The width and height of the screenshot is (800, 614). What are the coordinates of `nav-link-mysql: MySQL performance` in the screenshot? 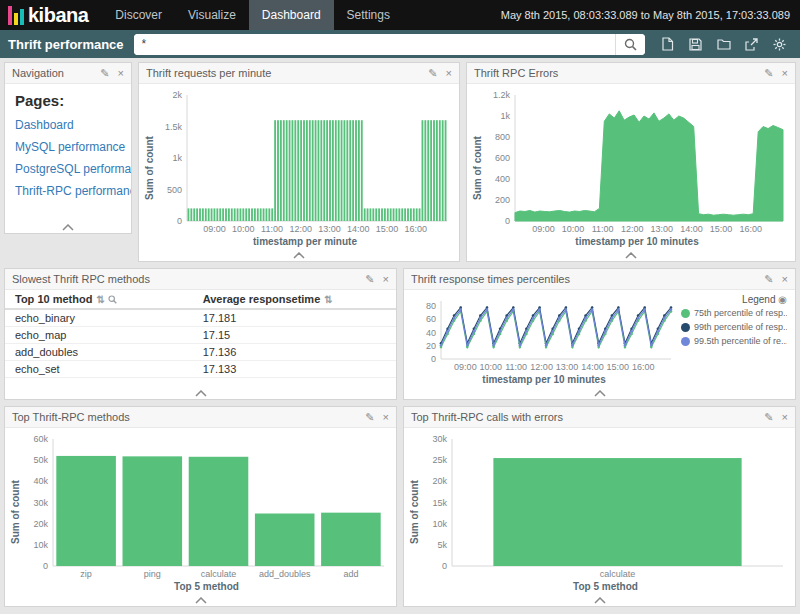 It's located at (68, 147).